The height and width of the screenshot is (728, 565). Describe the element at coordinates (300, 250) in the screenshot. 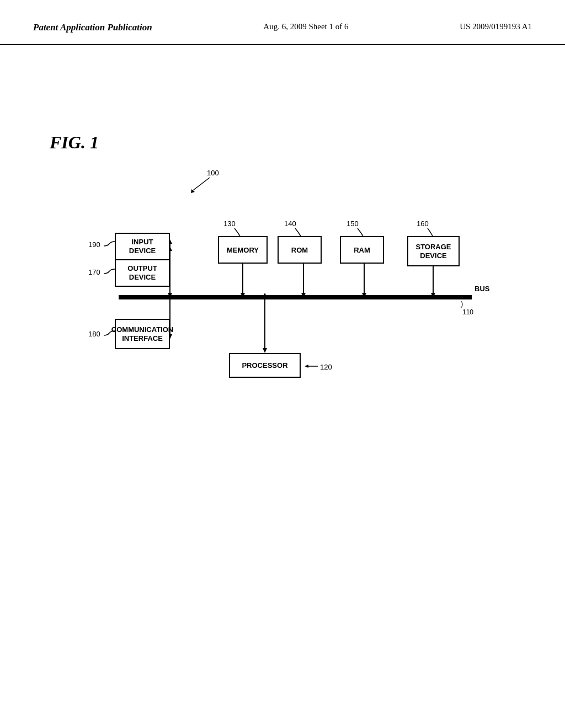

I see `rom-label: ROM` at that location.